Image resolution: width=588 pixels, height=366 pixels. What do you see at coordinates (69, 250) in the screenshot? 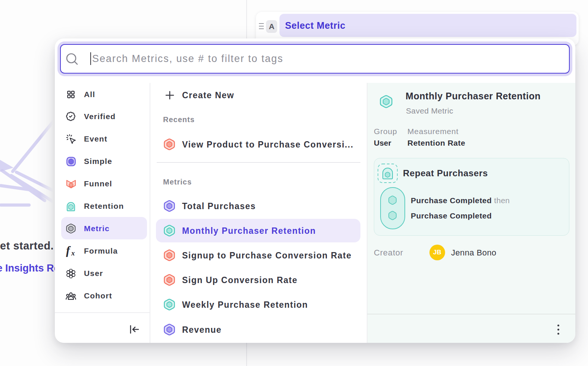
I see `svg-text: f` at bounding box center [69, 250].